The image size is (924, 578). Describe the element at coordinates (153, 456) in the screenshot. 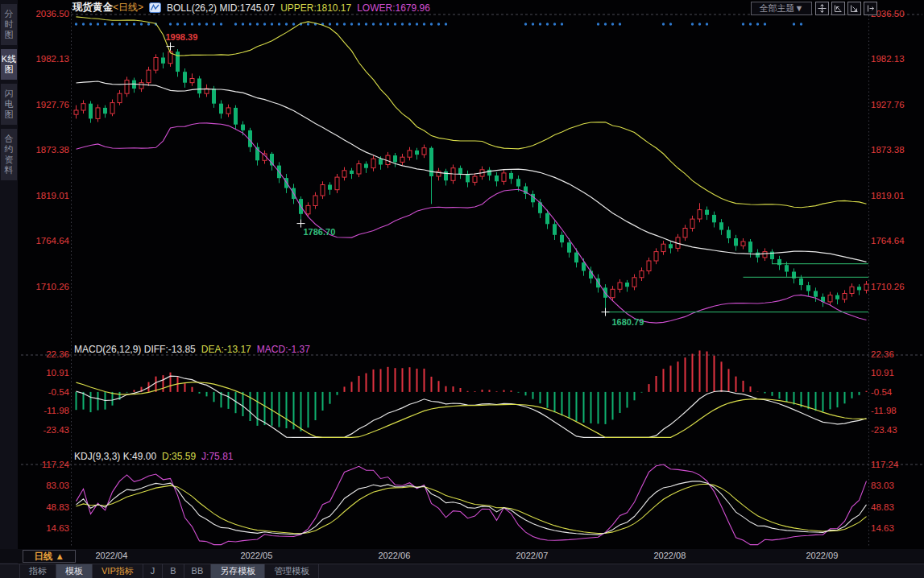

I see `kdj-header: KDJ(9,3,3) K:49.00 D:35.59 J:75.81` at that location.